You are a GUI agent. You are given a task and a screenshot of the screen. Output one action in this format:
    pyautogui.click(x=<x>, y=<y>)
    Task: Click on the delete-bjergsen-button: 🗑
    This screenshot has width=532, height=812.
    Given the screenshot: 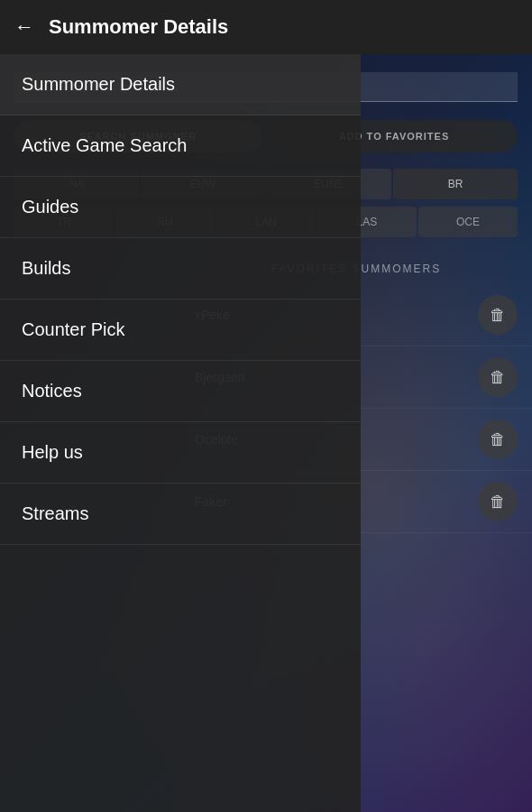 What is the action you would take?
    pyautogui.click(x=498, y=377)
    